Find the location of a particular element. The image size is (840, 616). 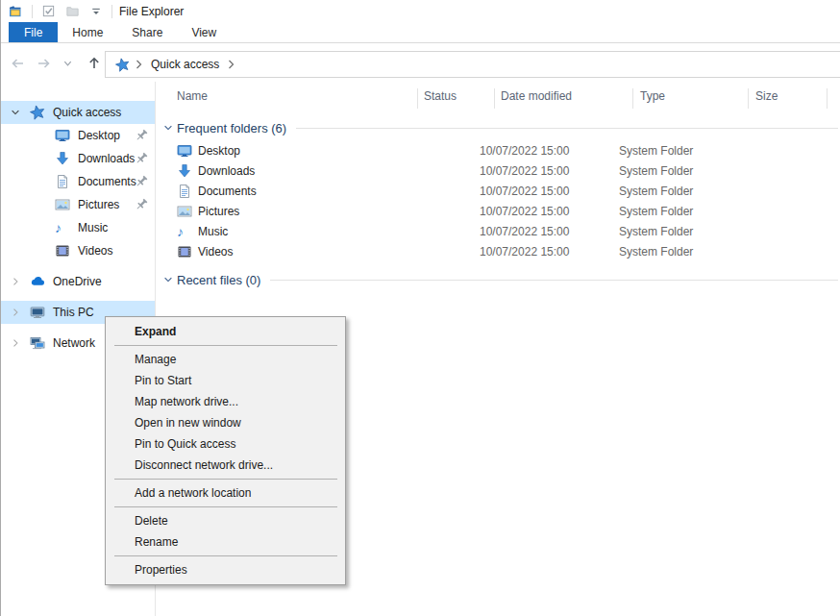

sidebar-item-videos: Videos is located at coordinates (78, 251).